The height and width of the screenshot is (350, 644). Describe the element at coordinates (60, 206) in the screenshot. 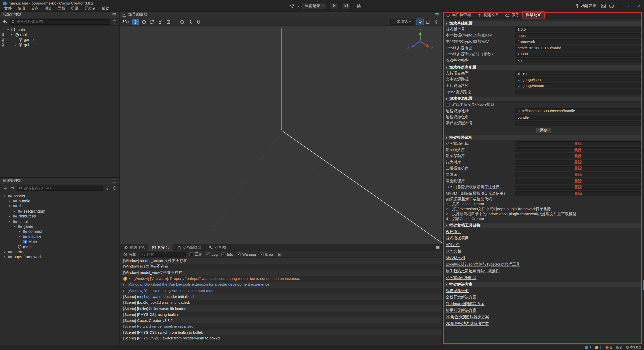

I see `asset-item: libs` at that location.